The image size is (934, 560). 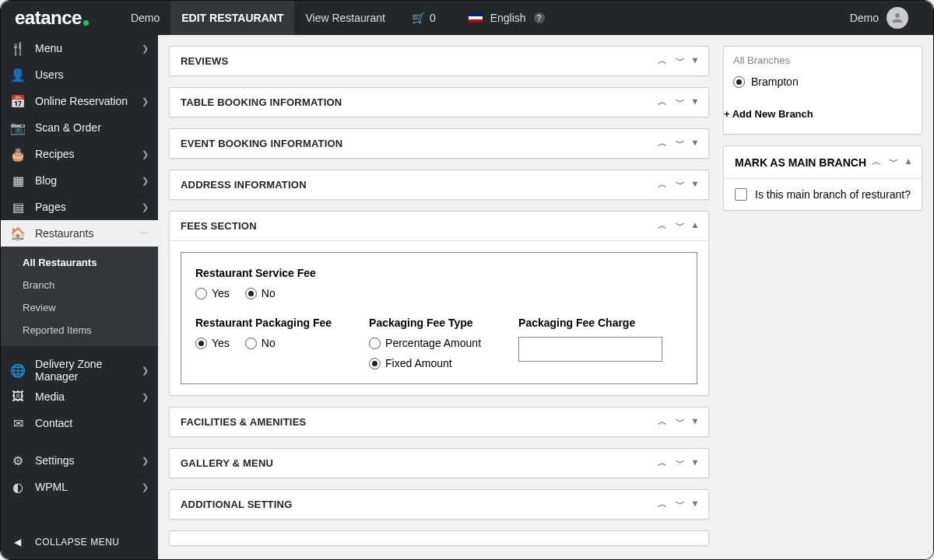 What do you see at coordinates (79, 370) in the screenshot?
I see `sidebar-item-delivery-zone-manager: 🌐Delivery Zone Manager❯` at bounding box center [79, 370].